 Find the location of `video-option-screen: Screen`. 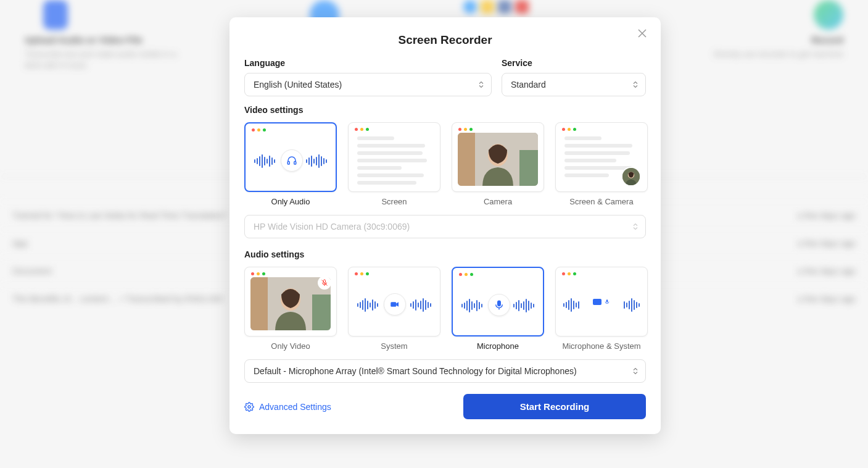

video-option-screen: Screen is located at coordinates (394, 164).